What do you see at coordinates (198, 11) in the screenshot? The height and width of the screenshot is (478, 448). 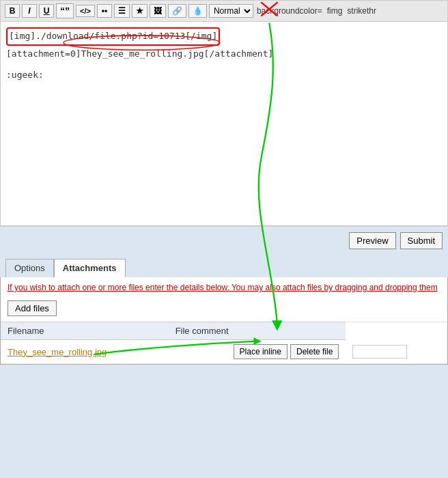 I see `color-drop-button: 💧` at bounding box center [198, 11].